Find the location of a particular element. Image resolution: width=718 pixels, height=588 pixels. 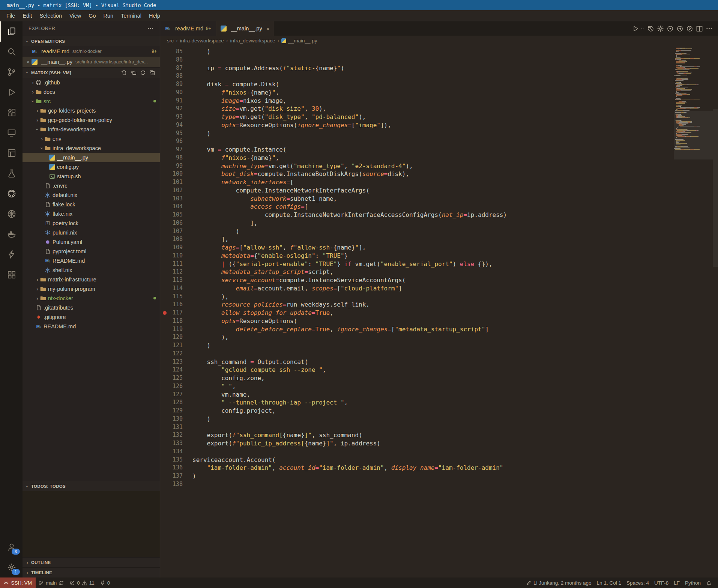

code-line: 90f"nixos-{name}", is located at coordinates (417, 93).